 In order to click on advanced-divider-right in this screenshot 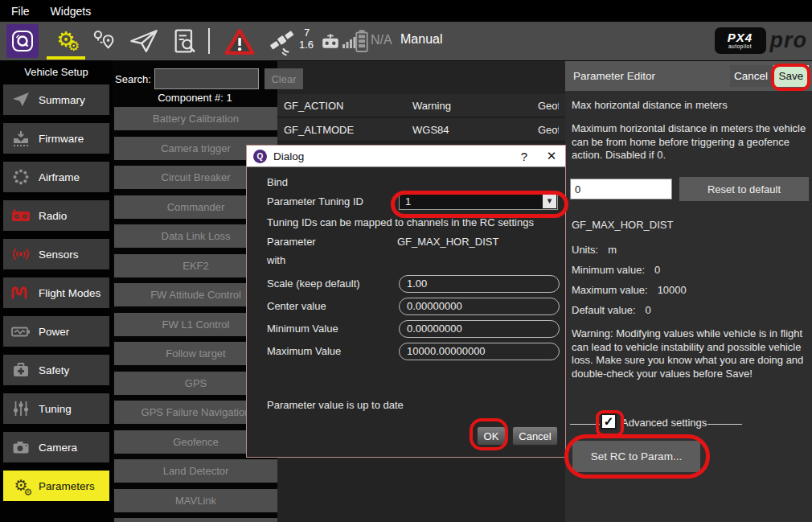, I will do `click(725, 425)`.